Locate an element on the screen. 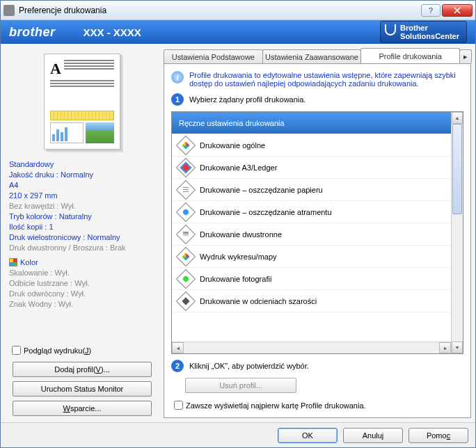  step-2-number: 2 is located at coordinates (177, 366).